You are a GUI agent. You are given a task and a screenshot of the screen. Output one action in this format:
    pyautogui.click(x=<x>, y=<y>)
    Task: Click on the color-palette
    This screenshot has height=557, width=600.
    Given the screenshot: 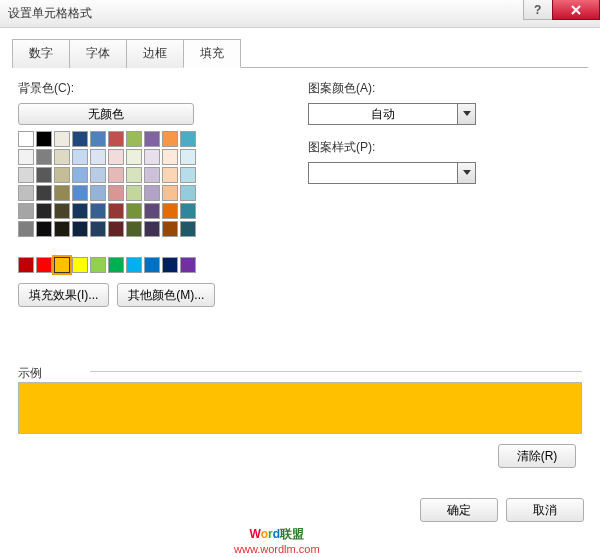 What is the action you would take?
    pyautogui.click(x=143, y=202)
    